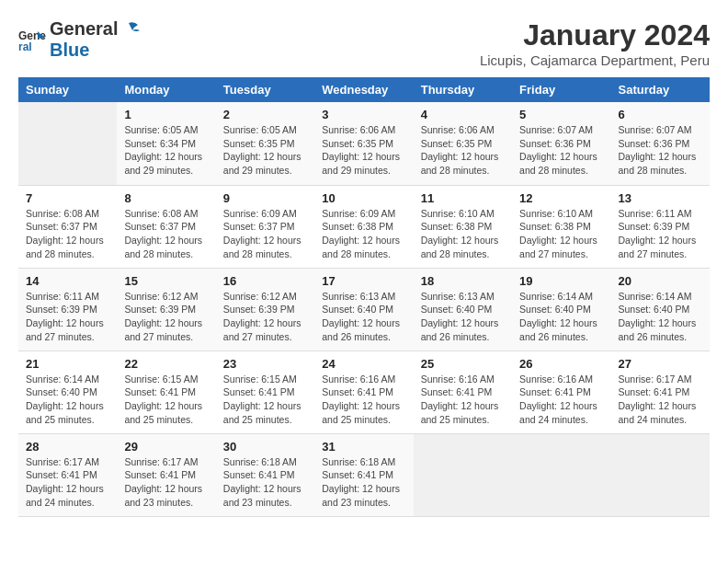 This screenshot has height=563, width=728. What do you see at coordinates (265, 475) in the screenshot?
I see `calendar-cell: 30Sunrise: 6:18 AMSunset: 6:41 PMDayligh…` at bounding box center [265, 475].